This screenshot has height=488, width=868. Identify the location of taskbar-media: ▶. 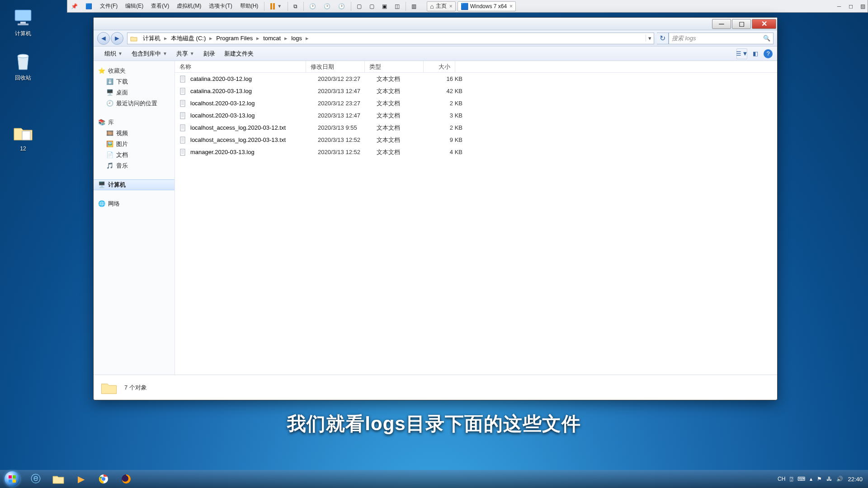
(81, 479).